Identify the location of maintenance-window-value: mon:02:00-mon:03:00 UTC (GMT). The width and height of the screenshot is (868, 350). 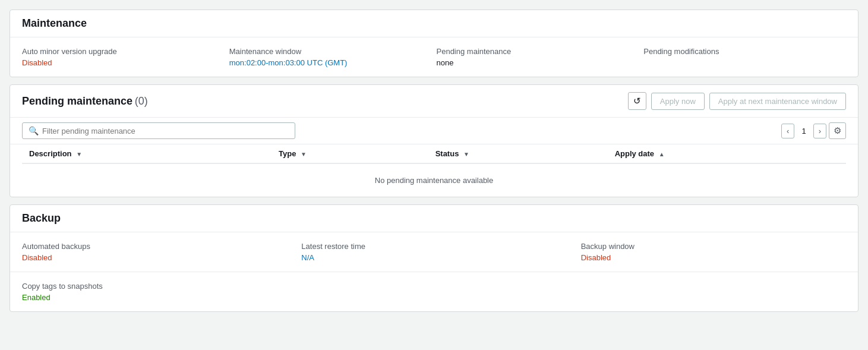
(289, 63).